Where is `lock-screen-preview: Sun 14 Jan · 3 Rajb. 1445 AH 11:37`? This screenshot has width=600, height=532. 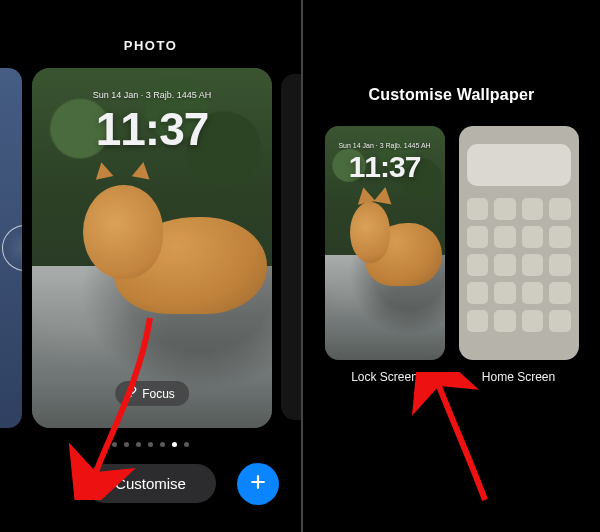 lock-screen-preview: Sun 14 Jan · 3 Rajb. 1445 AH 11:37 is located at coordinates (385, 243).